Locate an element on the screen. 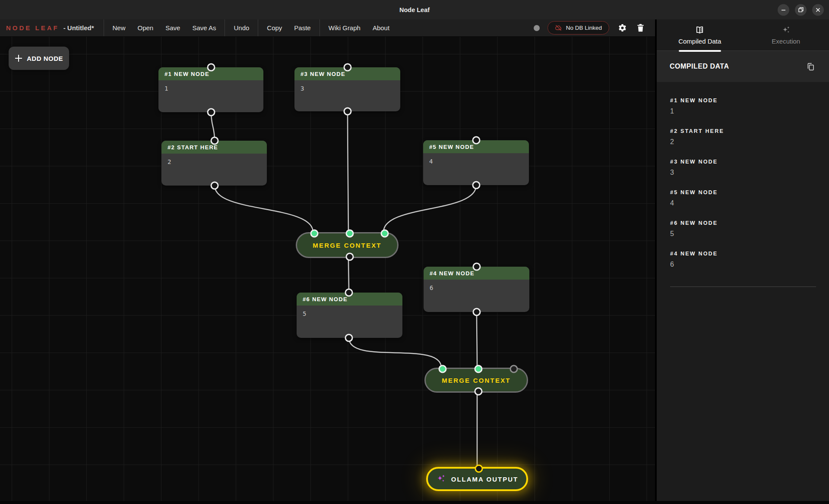  maximize-button is located at coordinates (801, 9).